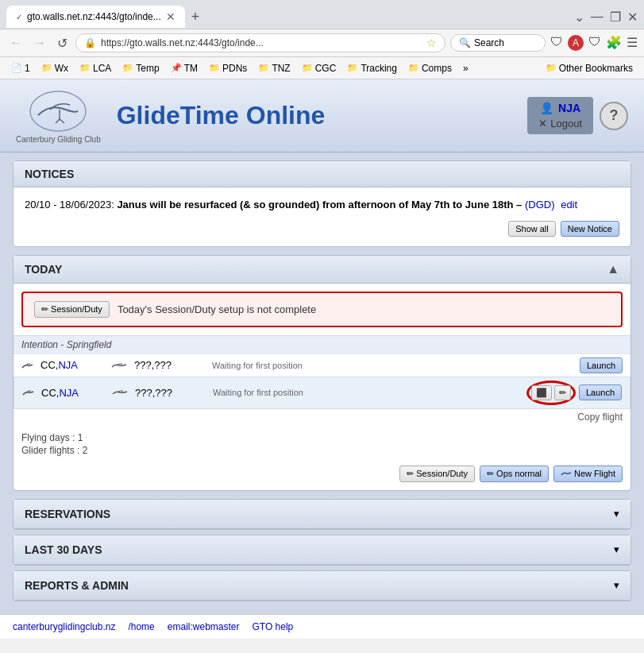 Image resolution: width=644 pixels, height=653 pixels. I want to click on session-duty-bottom-button: ✏ Session/Duty, so click(437, 473).